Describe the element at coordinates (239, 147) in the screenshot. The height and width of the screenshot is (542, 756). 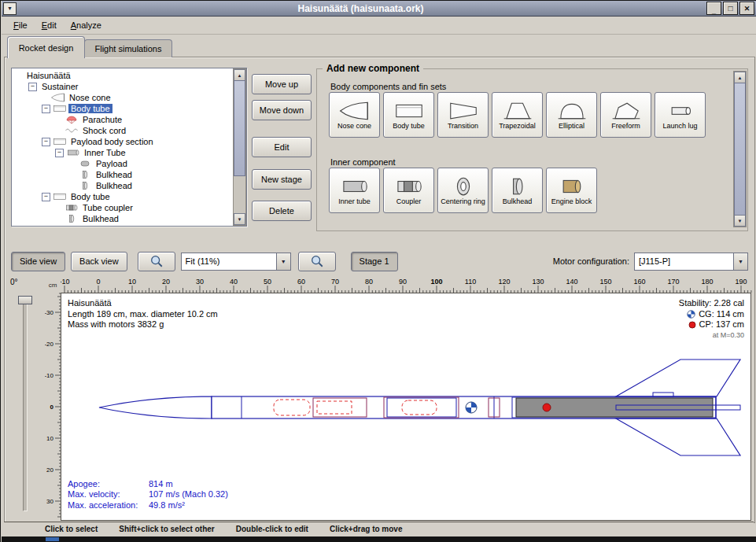
I see `tree-scrollbar: ▲ ▼` at that location.